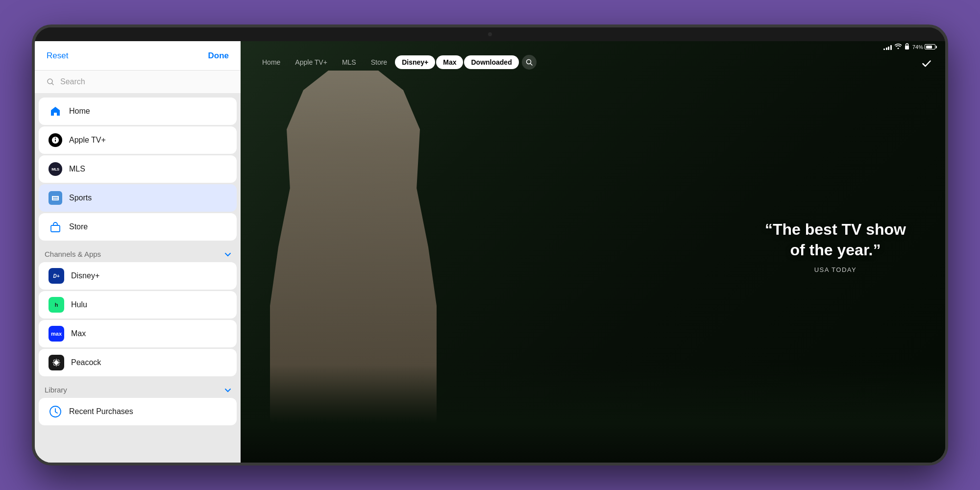  Describe the element at coordinates (927, 64) in the screenshot. I see `checkmark-button` at that location.